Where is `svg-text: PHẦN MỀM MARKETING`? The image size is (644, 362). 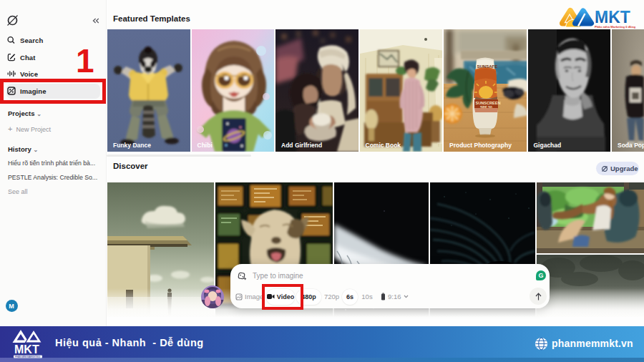 svg-text: PHẦN MỀM MARKETING is located at coordinates (28, 356).